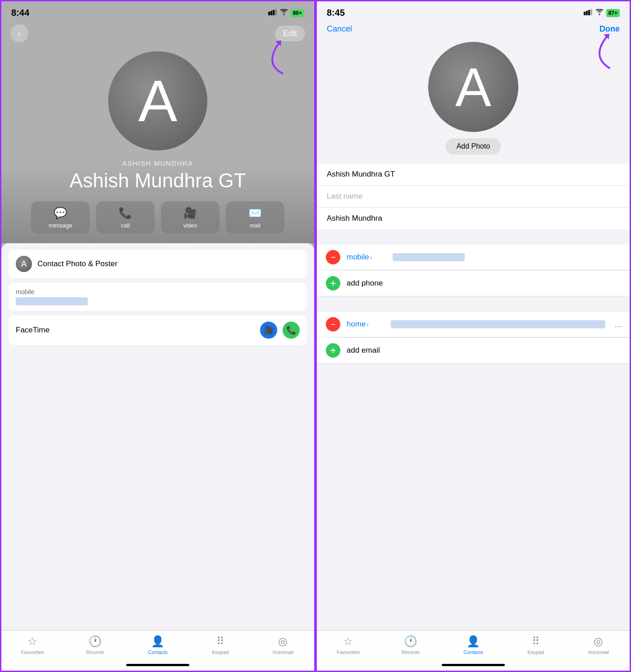 This screenshot has width=631, height=672. What do you see at coordinates (158, 181) in the screenshot?
I see `contact-title-large: Ashish Mundhra GT` at bounding box center [158, 181].